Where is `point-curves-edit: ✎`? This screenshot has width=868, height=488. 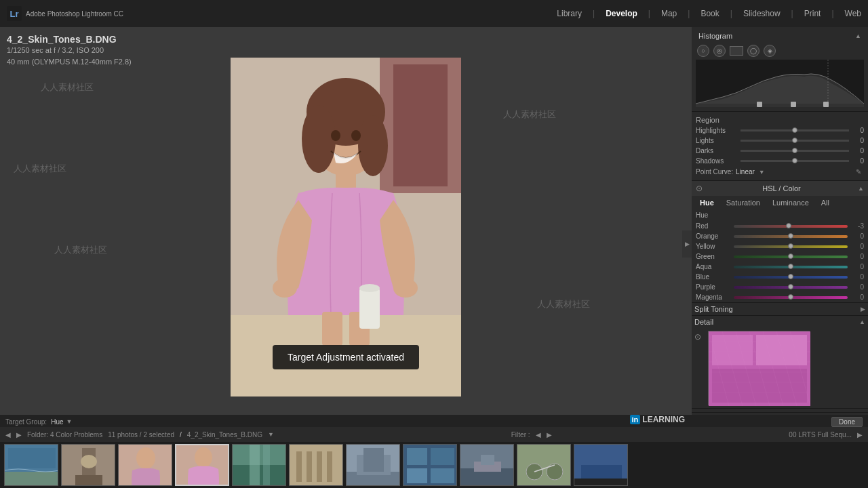
point-curves-edit: ✎ is located at coordinates (859, 172).